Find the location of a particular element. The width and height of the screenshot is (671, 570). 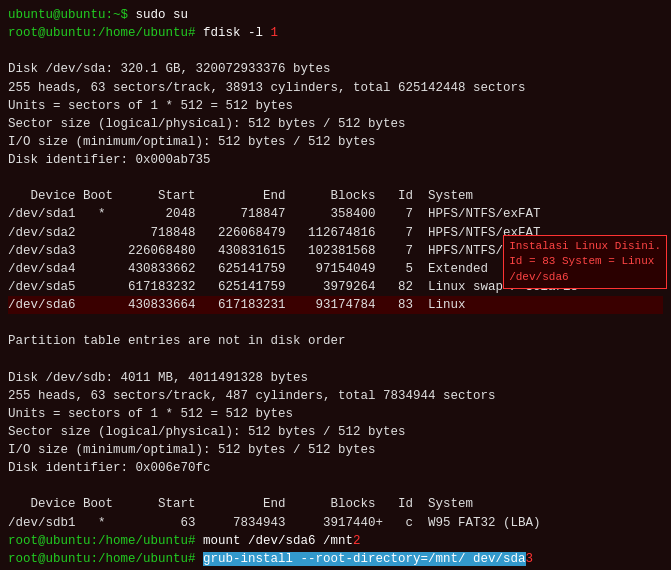

partition-header-sda: Device Boot Start End Blocks Id System is located at coordinates (336, 196).